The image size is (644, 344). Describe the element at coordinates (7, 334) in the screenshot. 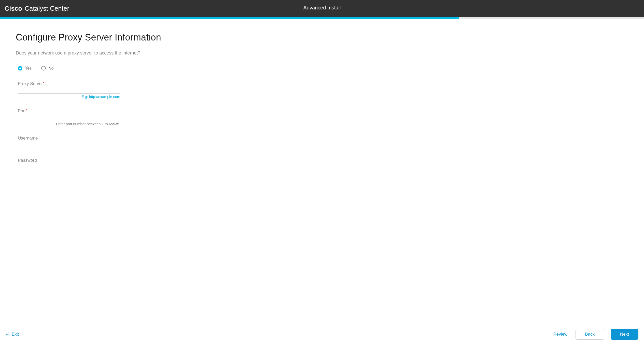

I see `exit-icon` at that location.